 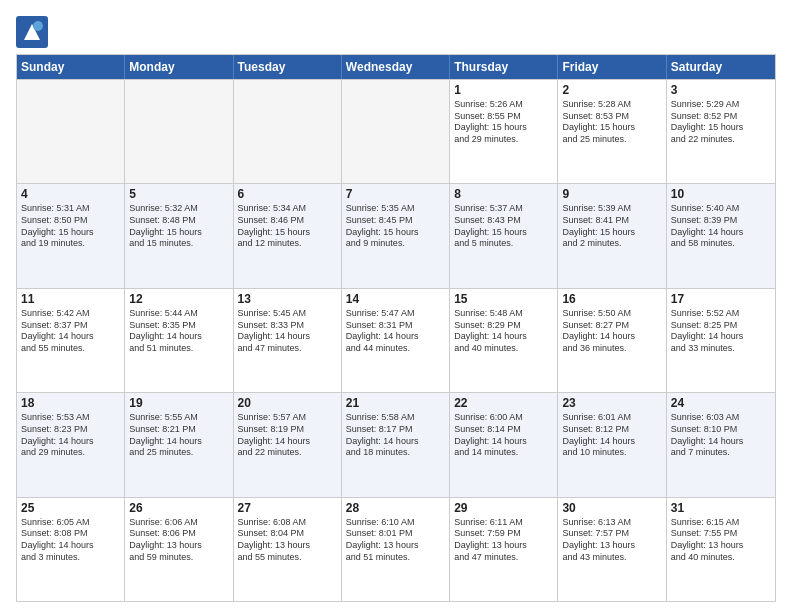 I want to click on calendar-header: SundayMondayTuesdayWednesdayThursdayFrid…, so click(x=396, y=67).